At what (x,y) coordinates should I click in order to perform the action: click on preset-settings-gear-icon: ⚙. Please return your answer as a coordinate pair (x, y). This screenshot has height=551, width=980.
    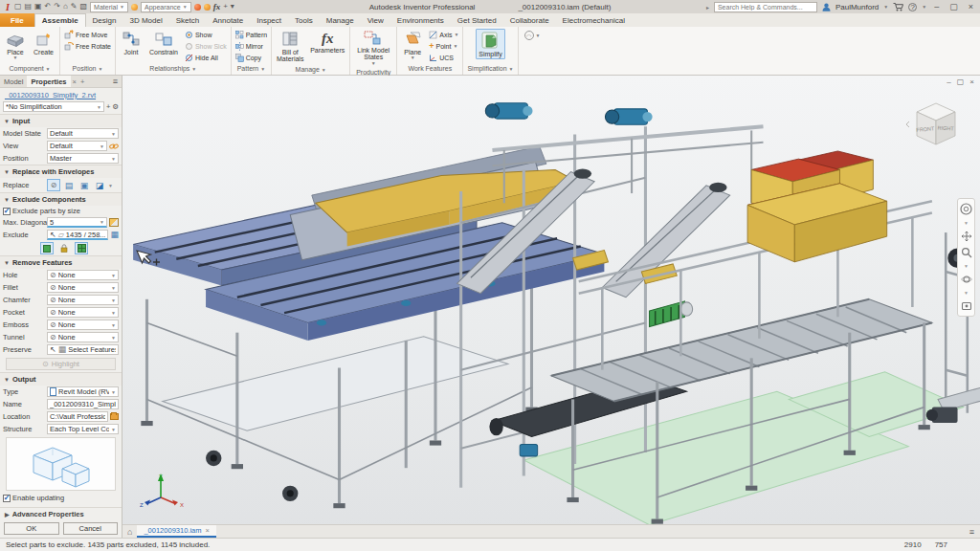
    Looking at the image, I should click on (115, 107).